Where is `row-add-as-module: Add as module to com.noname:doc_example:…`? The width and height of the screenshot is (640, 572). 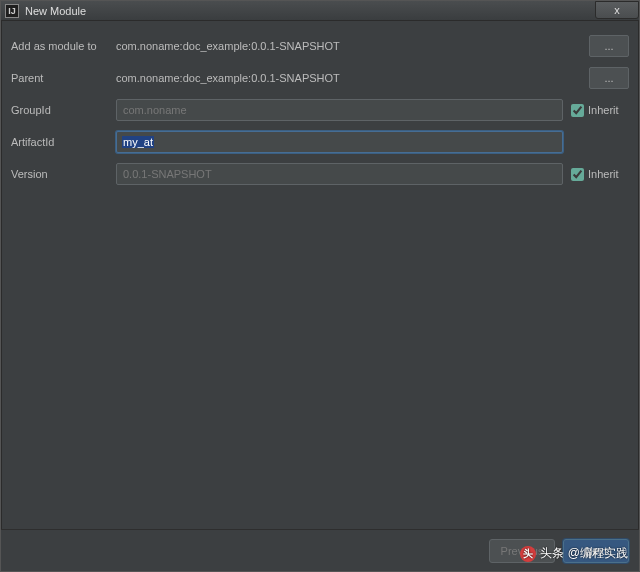
row-add-as-module: Add as module to com.noname:doc_example:… is located at coordinates (320, 46).